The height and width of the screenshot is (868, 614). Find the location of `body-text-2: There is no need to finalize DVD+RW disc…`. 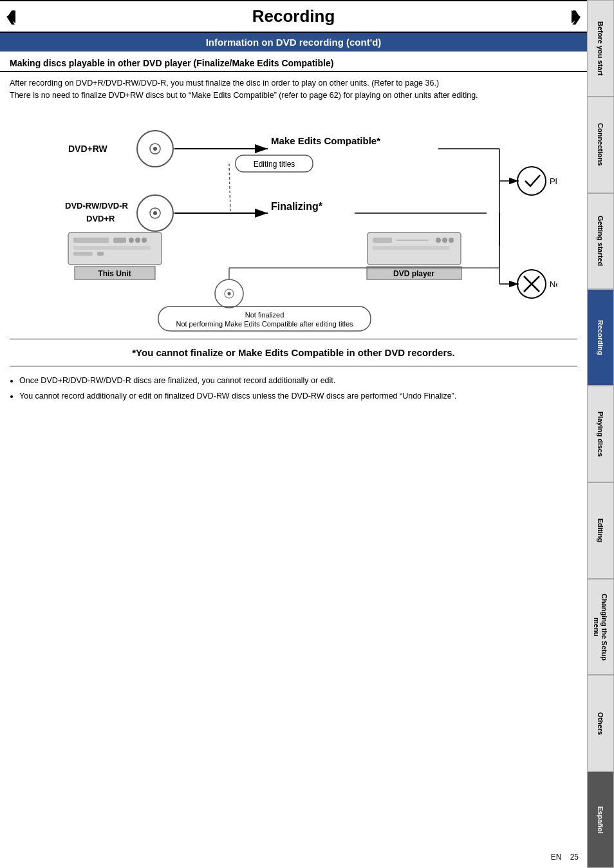

body-text-2: There is no need to finalize DVD+RW disc… is located at coordinates (293, 95).